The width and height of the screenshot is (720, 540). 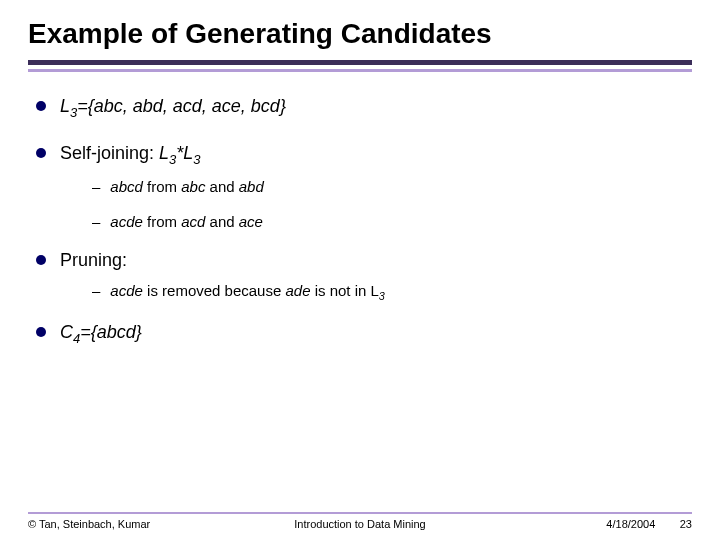 I want to click on b4-rest: ={abcd}, so click(x=111, y=332).